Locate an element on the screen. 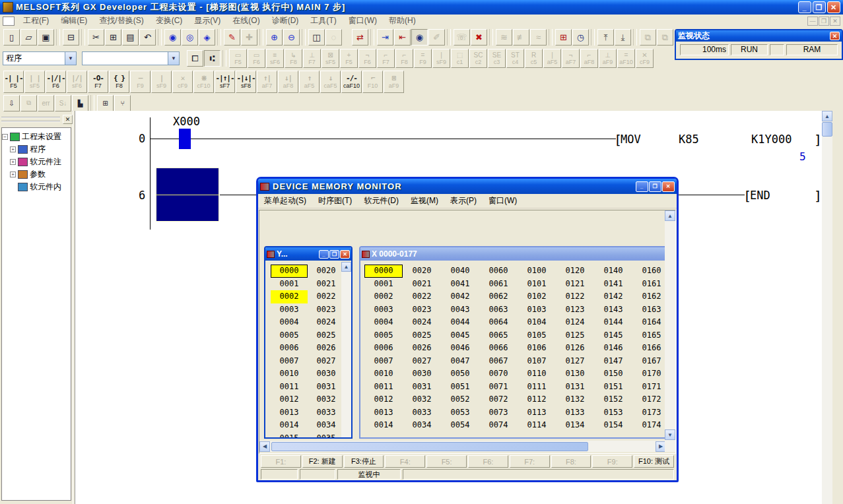  device-cell: 0067 is located at coordinates (498, 362).